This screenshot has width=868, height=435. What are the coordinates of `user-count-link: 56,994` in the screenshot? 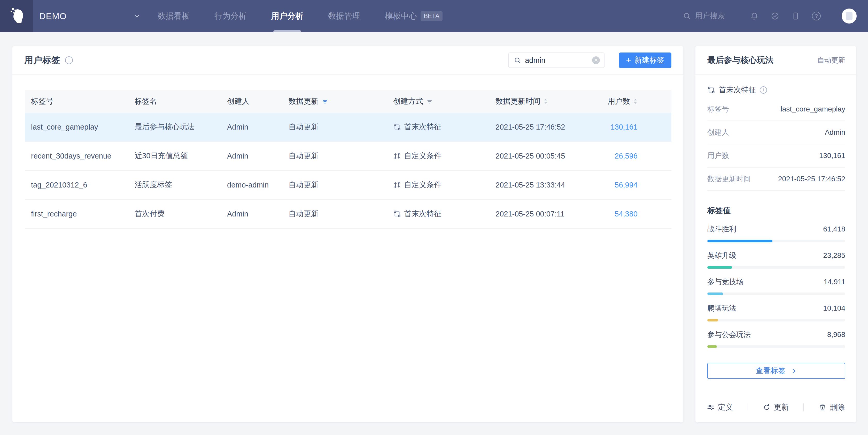 It's located at (621, 185).